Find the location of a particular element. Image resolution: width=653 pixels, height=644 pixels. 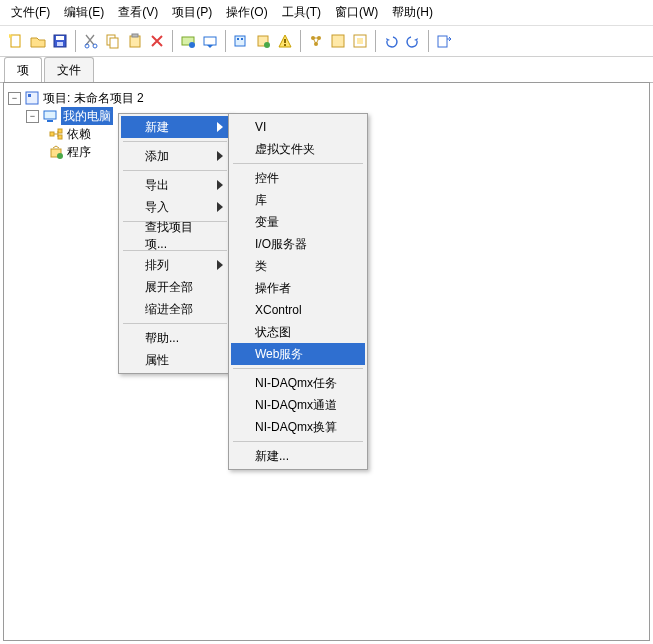

menu-item: 类 is located at coordinates (298, 266).